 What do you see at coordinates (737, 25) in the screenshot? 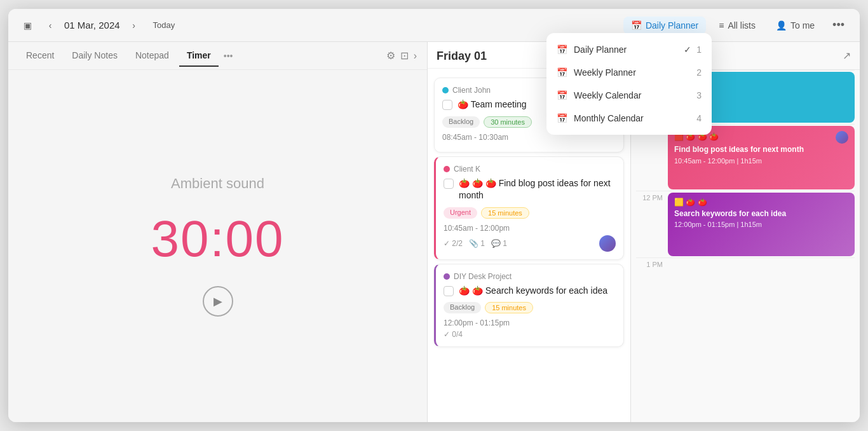
I see `all-lists-button: ≡ All lists` at bounding box center [737, 25].